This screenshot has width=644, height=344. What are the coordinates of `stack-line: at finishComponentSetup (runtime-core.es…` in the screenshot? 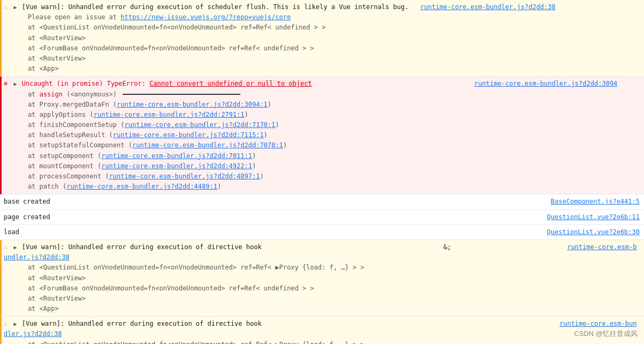 It's located at (326, 125).